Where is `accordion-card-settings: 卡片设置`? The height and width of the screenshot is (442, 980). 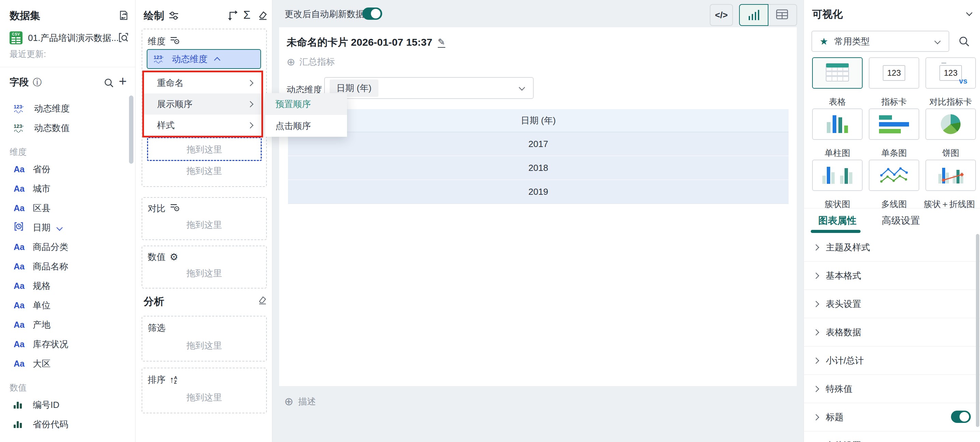
accordion-card-settings: 卡片设置 is located at coordinates (892, 437).